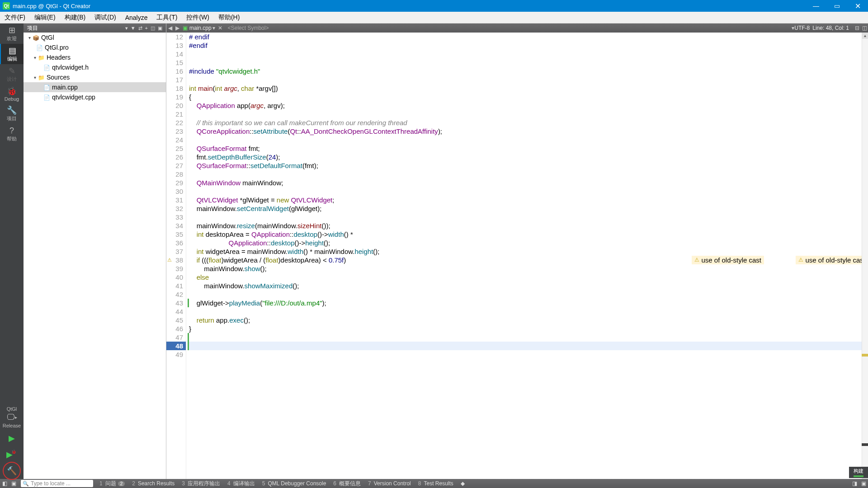 This screenshot has width=868, height=488. What do you see at coordinates (112, 483) in the screenshot?
I see `output-pane-tab: 1问题2` at bounding box center [112, 483].